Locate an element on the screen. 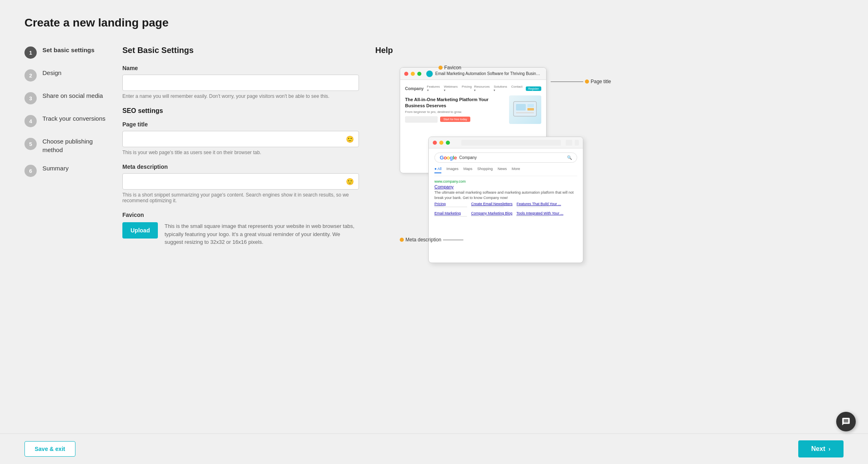  favicon-label: Favicon is located at coordinates (241, 215).